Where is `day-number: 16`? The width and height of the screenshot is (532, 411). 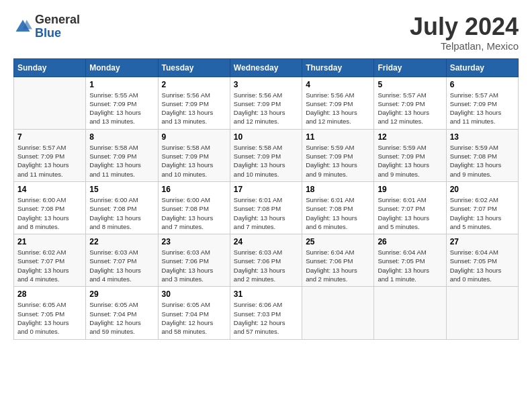
day-number: 16 is located at coordinates (194, 189).